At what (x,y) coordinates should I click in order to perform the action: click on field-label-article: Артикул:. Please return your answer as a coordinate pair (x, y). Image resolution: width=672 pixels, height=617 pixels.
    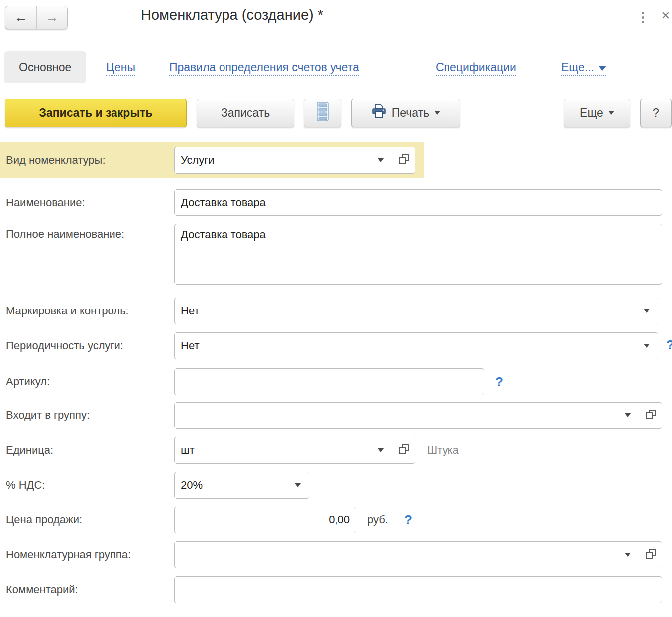
    Looking at the image, I should click on (90, 382).